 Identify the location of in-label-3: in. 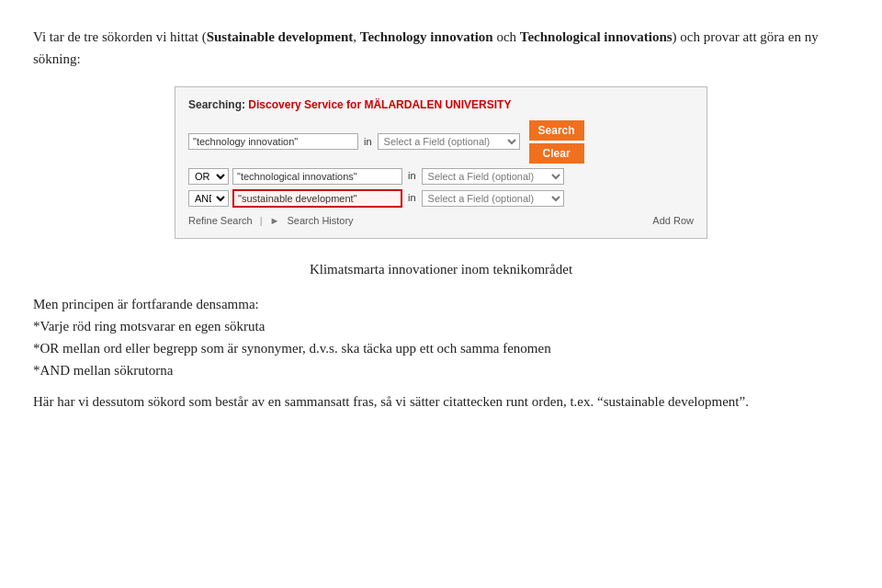
(412, 198).